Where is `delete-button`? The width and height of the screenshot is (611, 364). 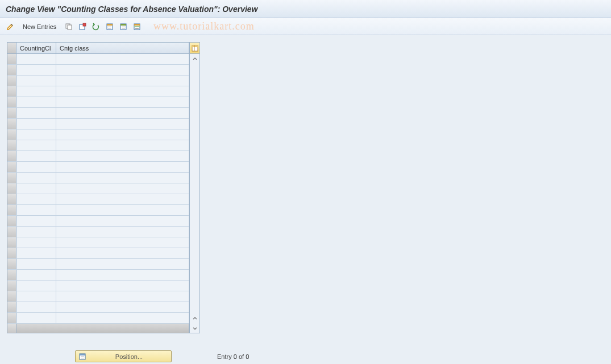 delete-button is located at coordinates (82, 27).